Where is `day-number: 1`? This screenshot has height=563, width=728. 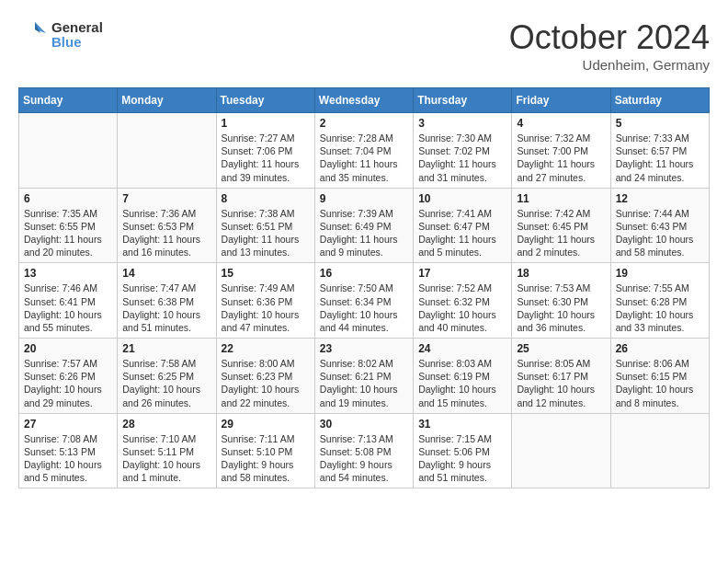
day-number: 1 is located at coordinates (266, 123).